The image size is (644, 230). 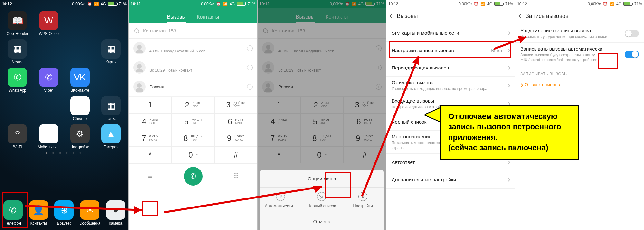 What do you see at coordinates (236, 138) in the screenshot?
I see `key-9: 9ЬЭЮЯWXYZ` at bounding box center [236, 138].